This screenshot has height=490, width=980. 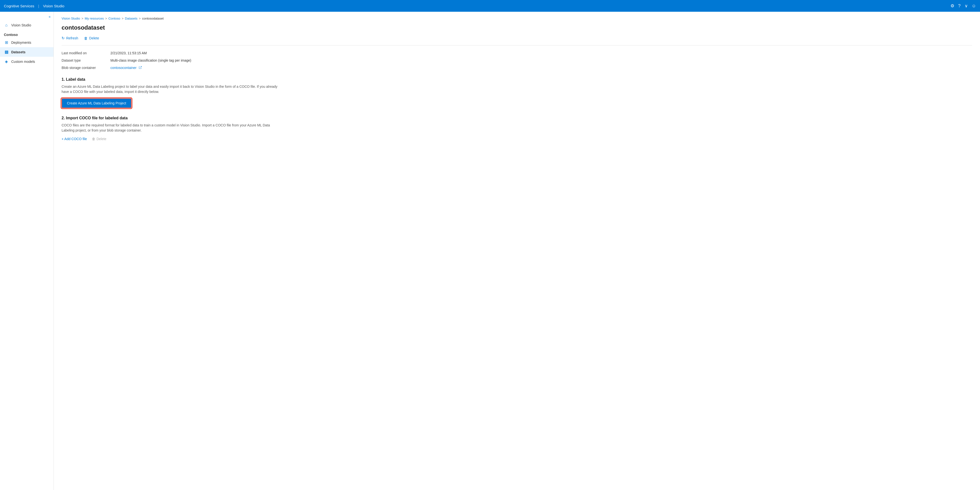 What do you see at coordinates (99, 139) in the screenshot?
I see `coco-delete-button-disabled: 🗑 Delete` at bounding box center [99, 139].